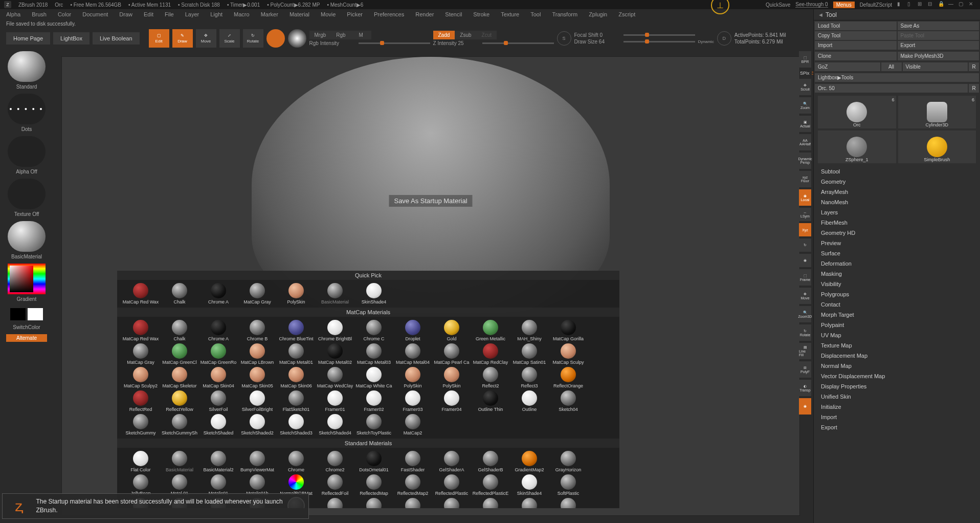  I want to click on section-contact: Contact, so click(897, 304).